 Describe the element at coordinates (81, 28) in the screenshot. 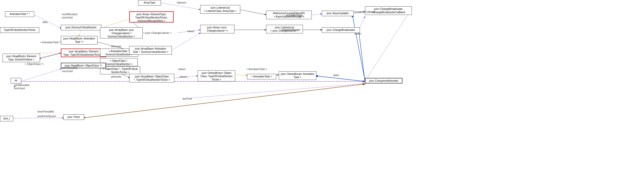

I see `node-dummycritical: juce::DummyCriticalSection` at that location.